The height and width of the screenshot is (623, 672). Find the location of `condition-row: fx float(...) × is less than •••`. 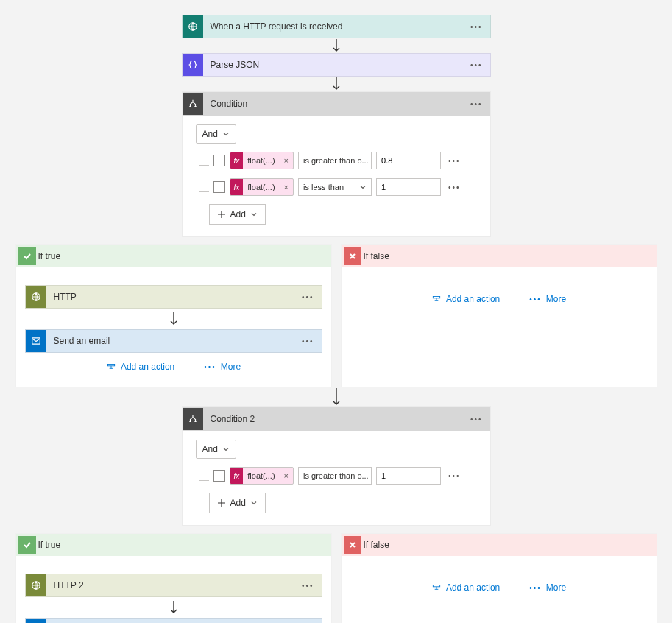

condition-row: fx float(...) × is less than ••• is located at coordinates (336, 187).